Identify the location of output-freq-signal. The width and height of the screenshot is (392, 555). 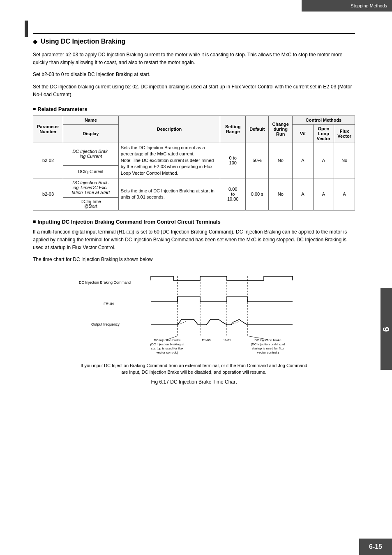
(222, 322).